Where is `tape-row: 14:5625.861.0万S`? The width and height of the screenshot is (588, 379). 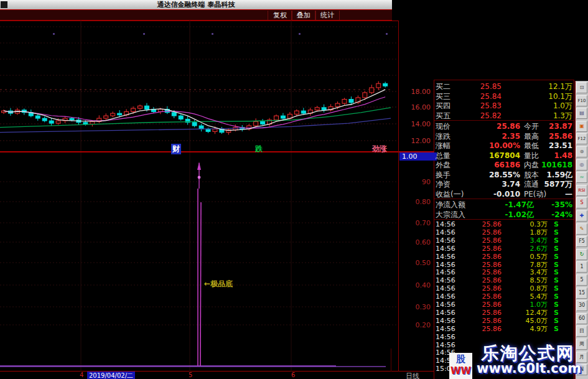
tape-row: 14:5625.861.0万S is located at coordinates (504, 305).